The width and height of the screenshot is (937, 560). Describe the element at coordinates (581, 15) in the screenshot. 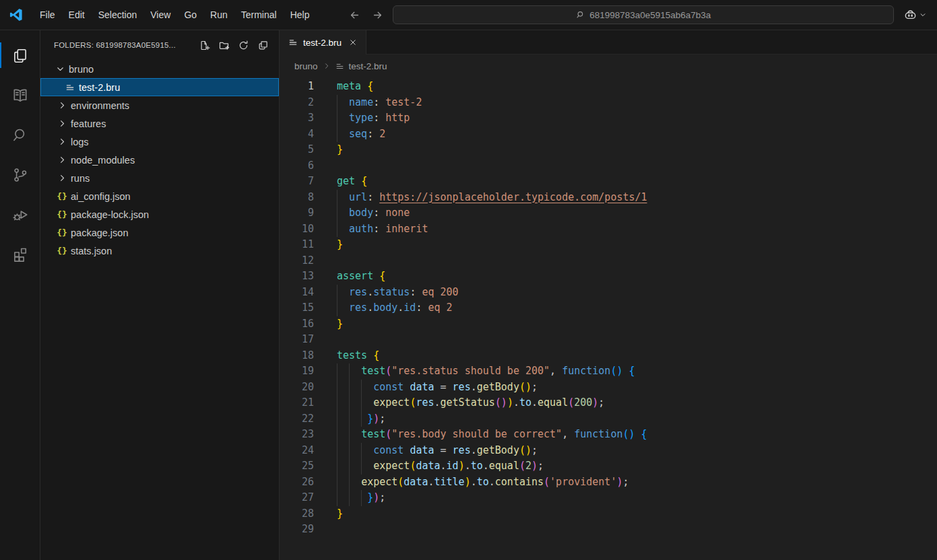

I see `search-icon` at that location.